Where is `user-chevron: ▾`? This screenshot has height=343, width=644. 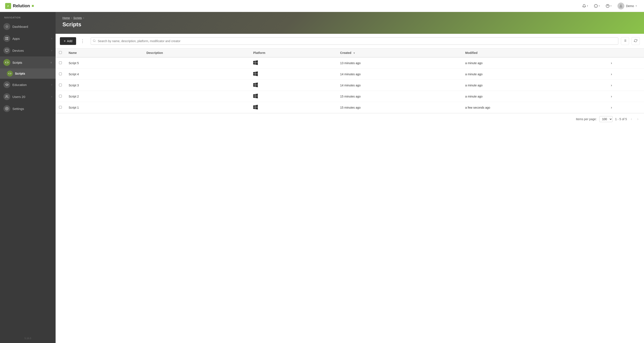
user-chevron: ▾ is located at coordinates (636, 6).